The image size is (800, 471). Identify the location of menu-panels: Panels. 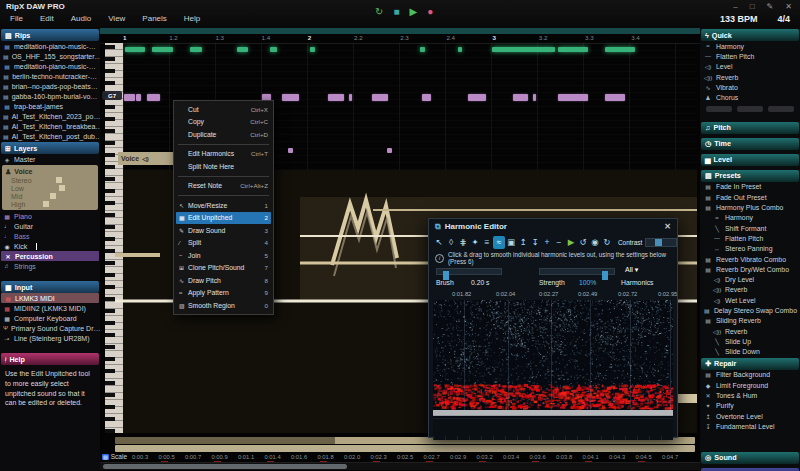
(154, 18).